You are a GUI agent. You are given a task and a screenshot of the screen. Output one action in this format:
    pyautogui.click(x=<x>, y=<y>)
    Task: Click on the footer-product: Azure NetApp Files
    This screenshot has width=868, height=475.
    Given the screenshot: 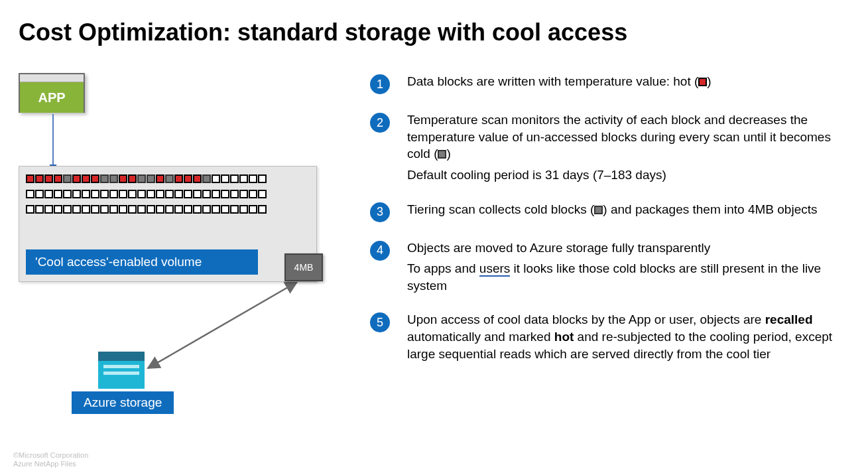 What is the action you would take?
    pyautogui.click(x=50, y=464)
    